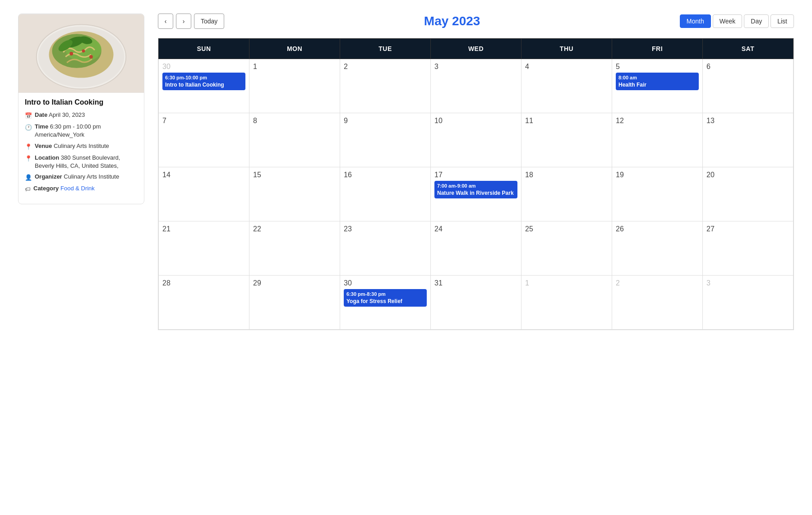  Describe the element at coordinates (476, 283) in the screenshot. I see `day-number: 31` at that location.